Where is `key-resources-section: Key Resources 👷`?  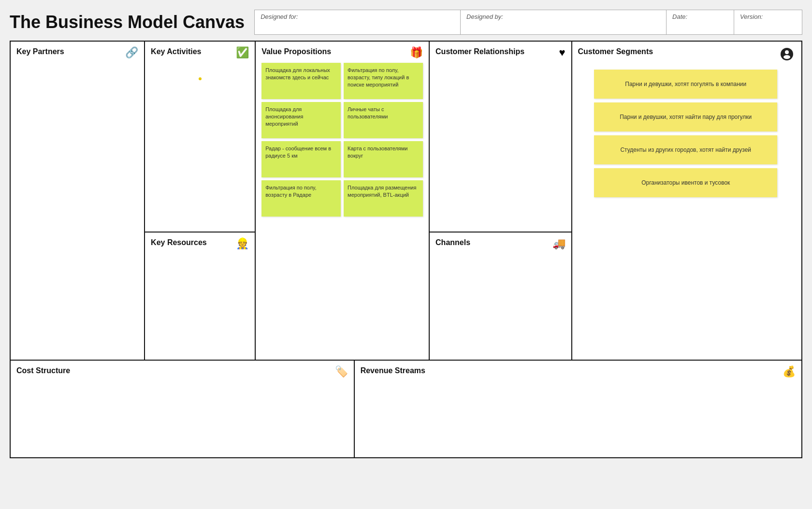
key-resources-section: Key Resources 👷 is located at coordinates (200, 296).